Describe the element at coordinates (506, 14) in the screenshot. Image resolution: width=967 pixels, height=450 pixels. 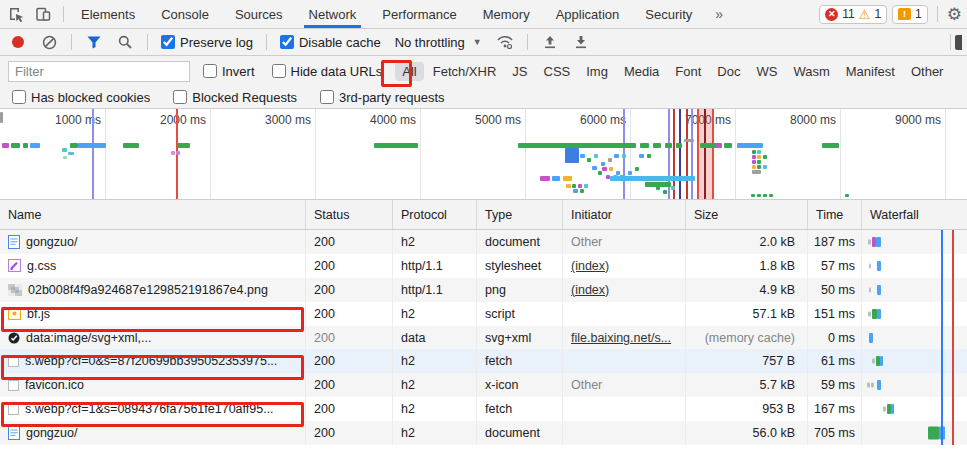
I see `tab-memory: Memory` at that location.